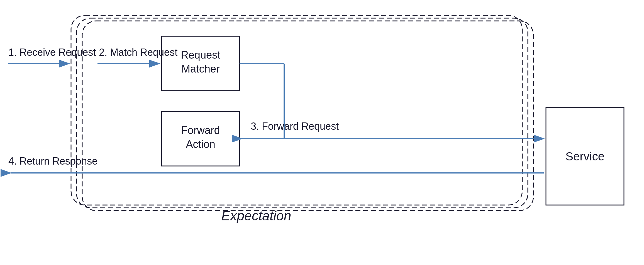 The image size is (644, 265). Describe the element at coordinates (138, 52) in the screenshot. I see `match-request-label: 2. Match Request` at that location.